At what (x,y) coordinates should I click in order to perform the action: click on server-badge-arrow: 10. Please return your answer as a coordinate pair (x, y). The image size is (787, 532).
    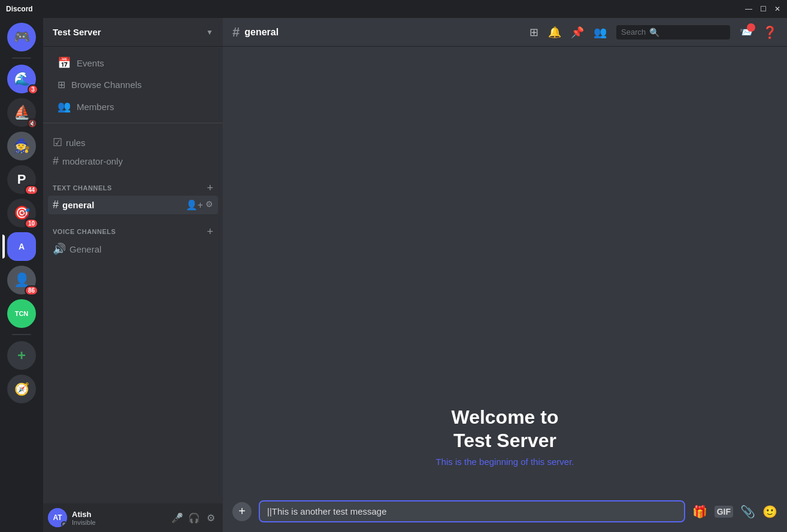
    Looking at the image, I should click on (31, 224).